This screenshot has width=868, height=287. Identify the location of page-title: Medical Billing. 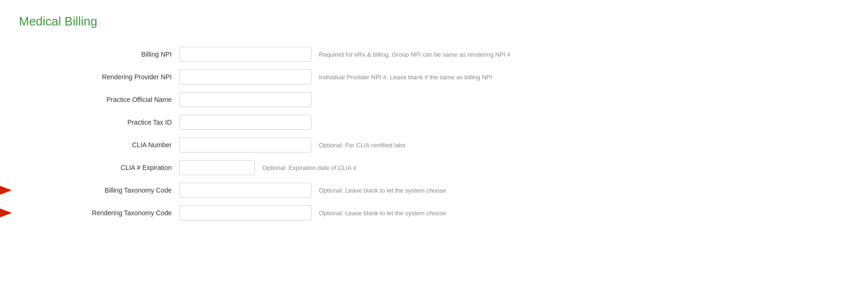
(434, 22).